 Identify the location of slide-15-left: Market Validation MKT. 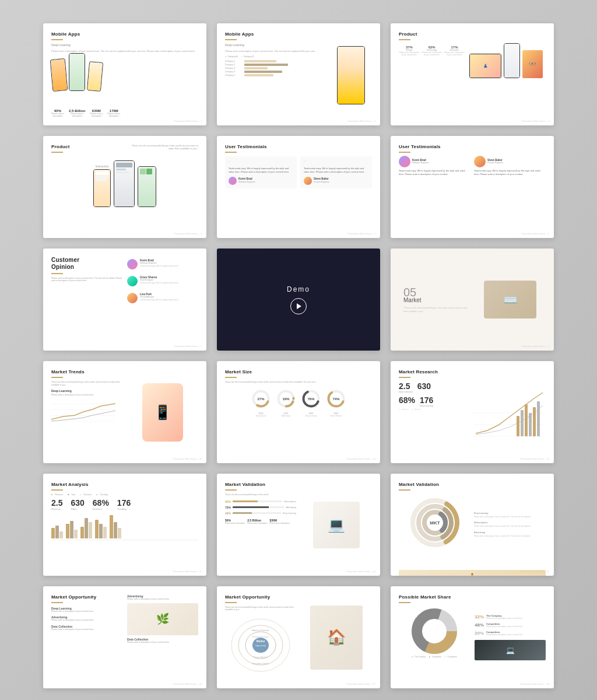
(435, 525).